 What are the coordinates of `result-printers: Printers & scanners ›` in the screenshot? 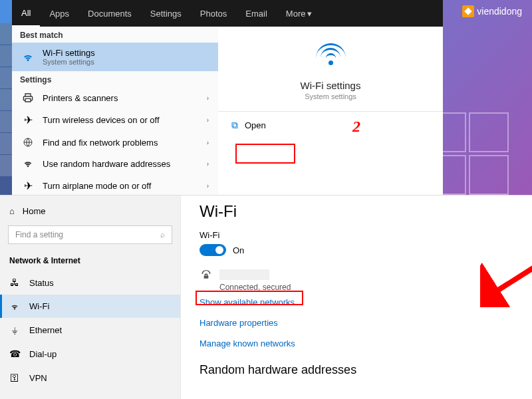 It's located at (115, 98).